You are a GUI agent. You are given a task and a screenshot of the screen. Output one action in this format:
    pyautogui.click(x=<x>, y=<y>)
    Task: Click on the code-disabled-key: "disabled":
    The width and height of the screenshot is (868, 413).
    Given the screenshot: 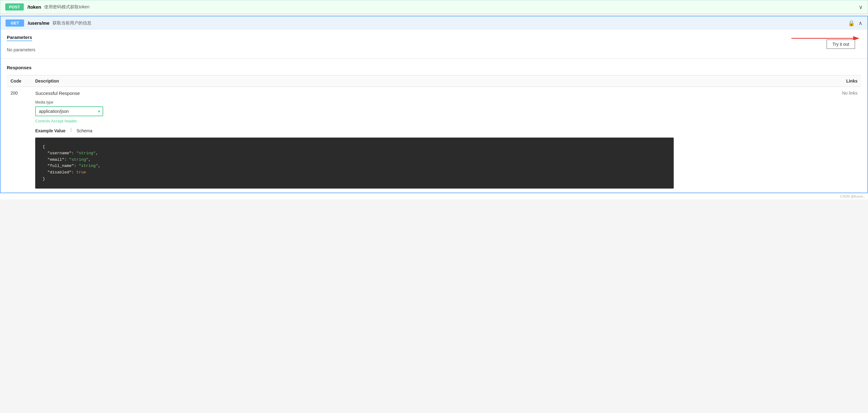 What is the action you would take?
    pyautogui.click(x=61, y=172)
    